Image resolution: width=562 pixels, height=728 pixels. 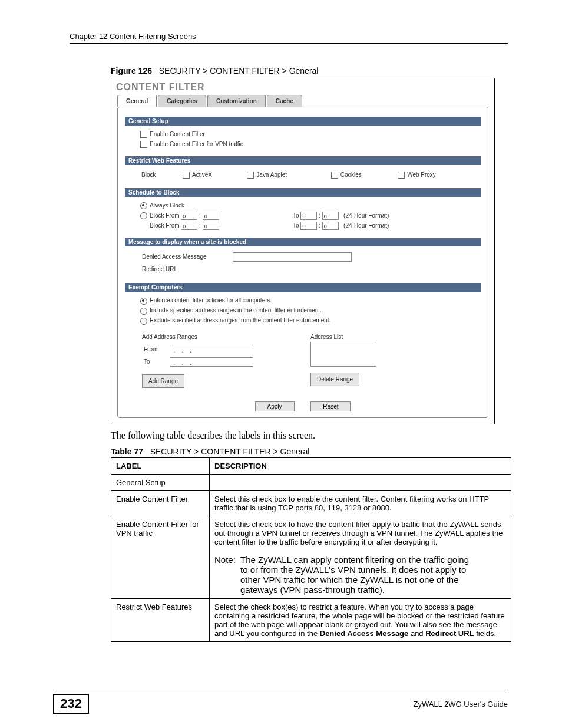 What do you see at coordinates (127, 452) in the screenshot?
I see `table-label: Table 77` at bounding box center [127, 452].